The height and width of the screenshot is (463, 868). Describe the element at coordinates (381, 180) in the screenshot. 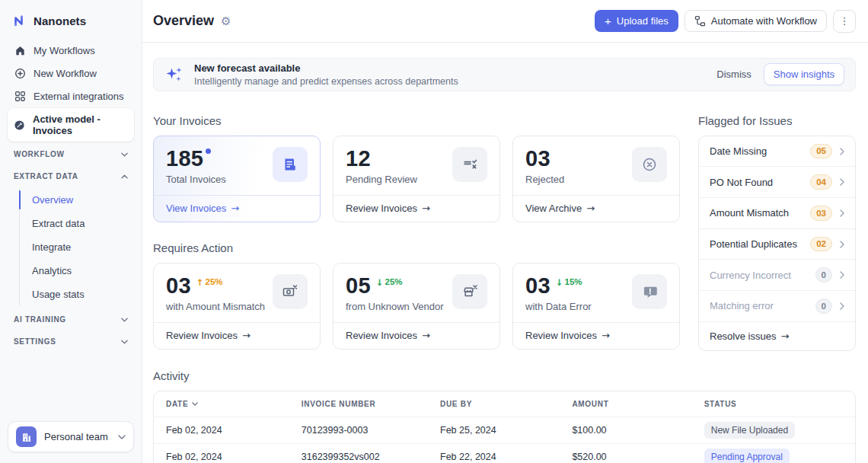

I see `stat-label: Pending Review` at that location.